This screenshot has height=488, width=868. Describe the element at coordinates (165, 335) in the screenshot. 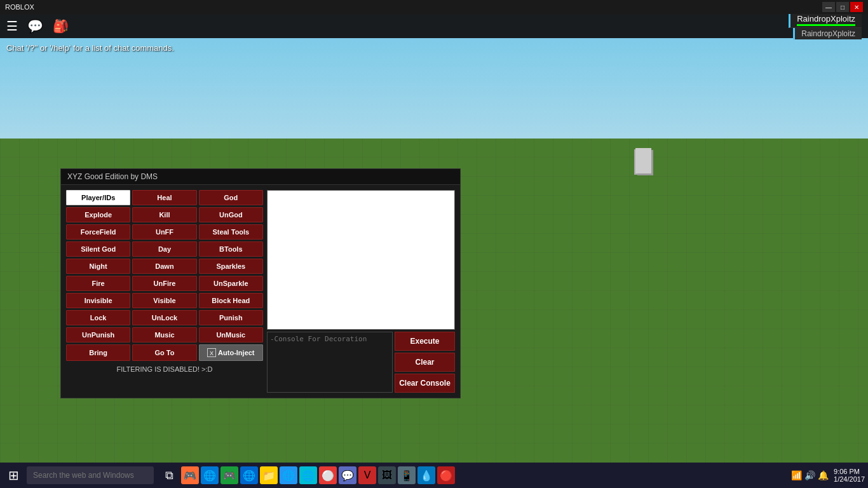

I see `btn-row-9: UnPunish Music UnMusic` at that location.